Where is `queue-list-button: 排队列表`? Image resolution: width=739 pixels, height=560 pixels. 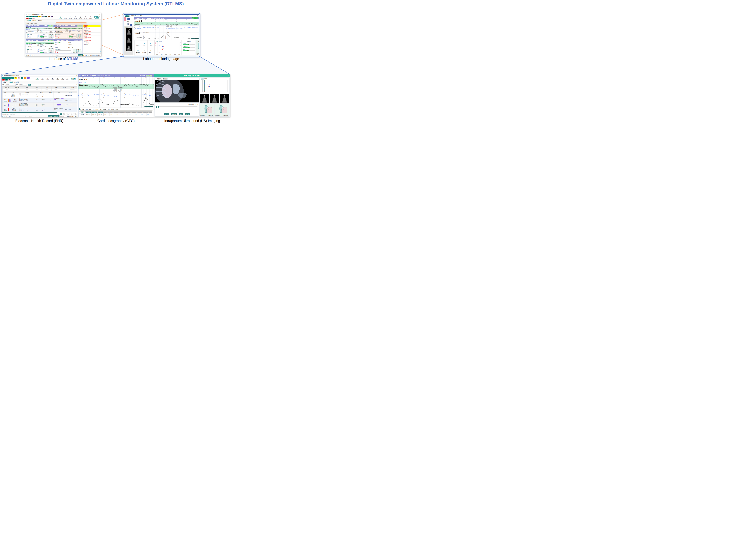 queue-list-button: 排队列表 is located at coordinates (80, 55).